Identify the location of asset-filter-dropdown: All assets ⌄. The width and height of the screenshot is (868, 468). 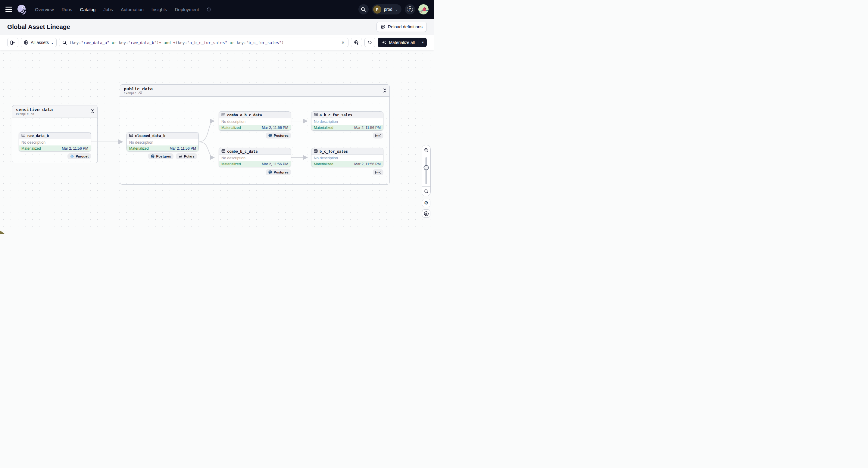
(39, 42).